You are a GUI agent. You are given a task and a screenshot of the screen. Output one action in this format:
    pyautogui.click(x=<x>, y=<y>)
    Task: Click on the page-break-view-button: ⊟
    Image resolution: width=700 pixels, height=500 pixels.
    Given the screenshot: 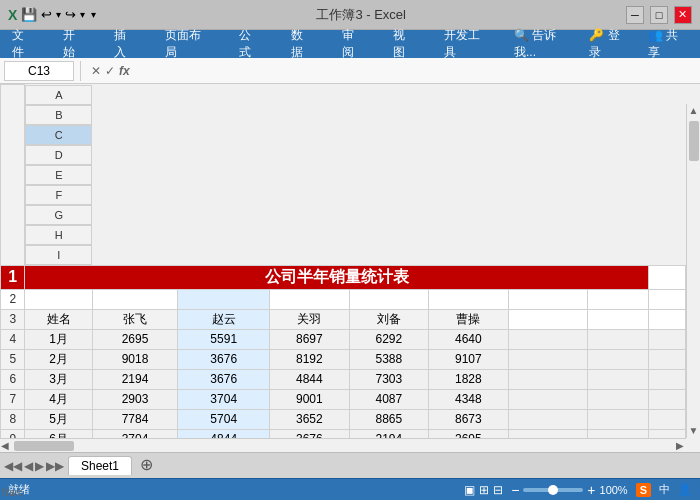 What is the action you would take?
    pyautogui.click(x=498, y=490)
    